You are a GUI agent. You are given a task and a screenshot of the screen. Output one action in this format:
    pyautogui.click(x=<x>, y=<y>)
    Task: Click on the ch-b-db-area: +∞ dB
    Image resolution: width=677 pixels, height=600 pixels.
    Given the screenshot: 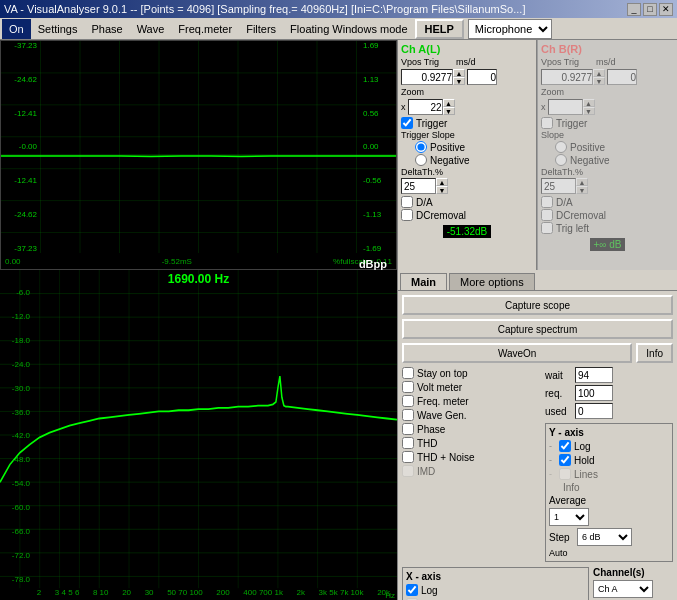 What is the action you would take?
    pyautogui.click(x=608, y=244)
    